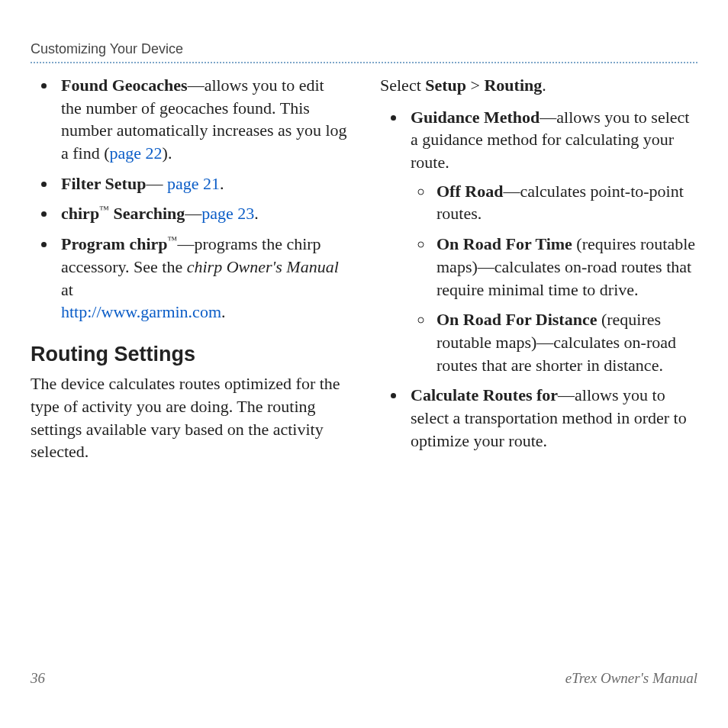  I want to click on bold-term: Guidance Method, so click(475, 118).